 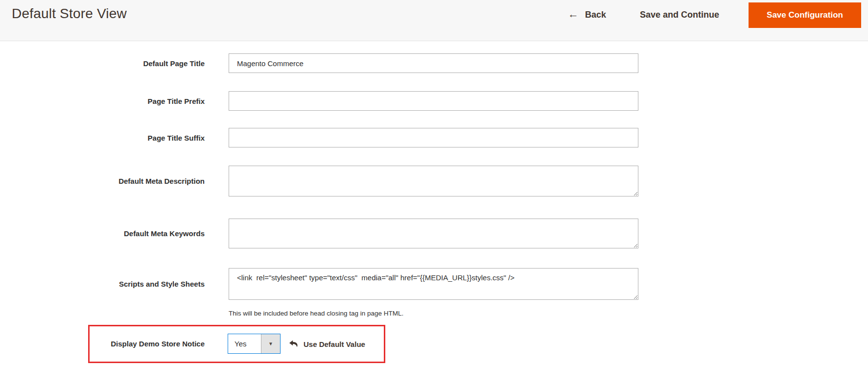 What do you see at coordinates (319, 138) in the screenshot?
I see `field-row-page-title-suffix: Page Title Suffix` at bounding box center [319, 138].